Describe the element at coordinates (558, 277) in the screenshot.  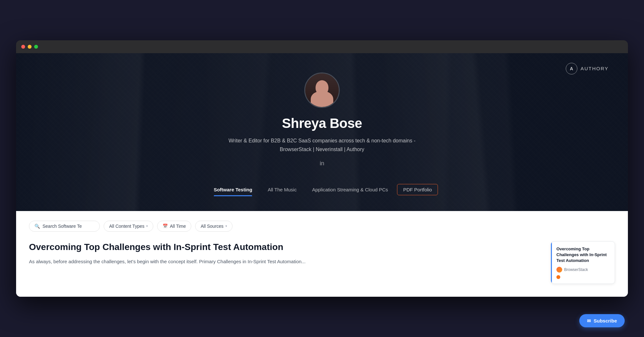
I see `orange-dot-indicator` at that location.